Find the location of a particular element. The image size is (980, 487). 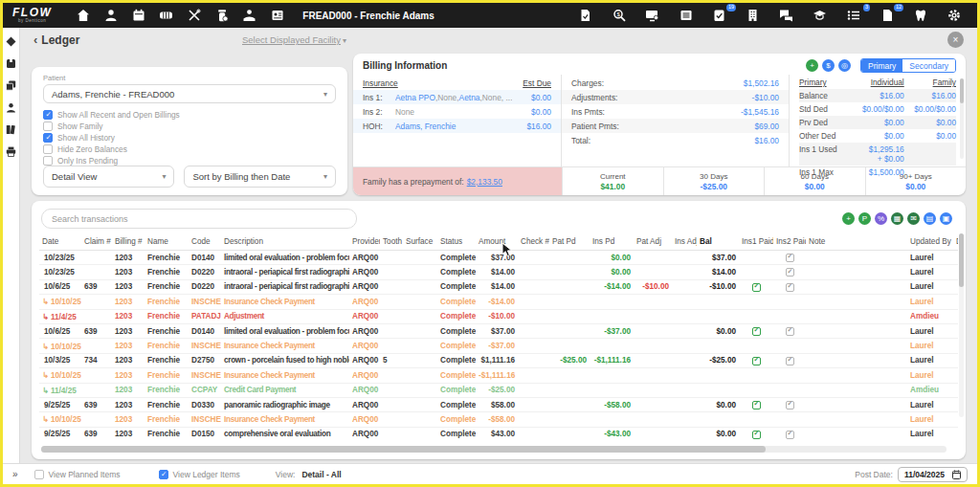

view-planned-items-checkbox is located at coordinates (39, 475).